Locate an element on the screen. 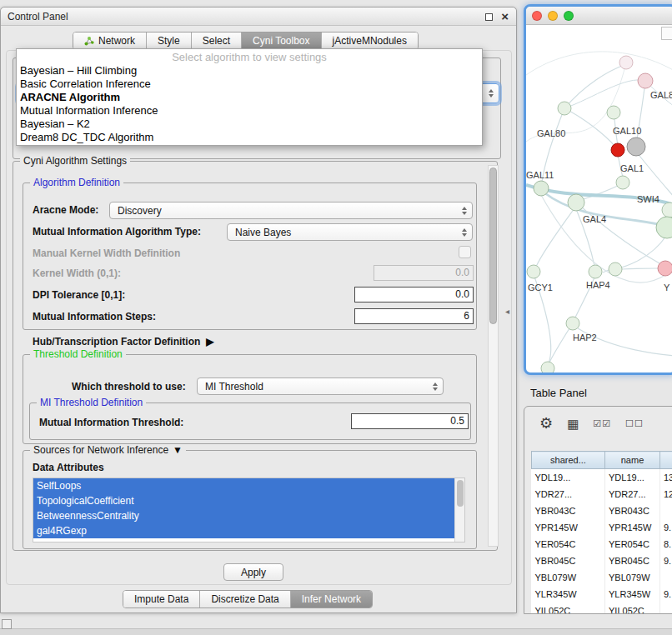  table-row: YIL052CYIL052C is located at coordinates (602, 608).